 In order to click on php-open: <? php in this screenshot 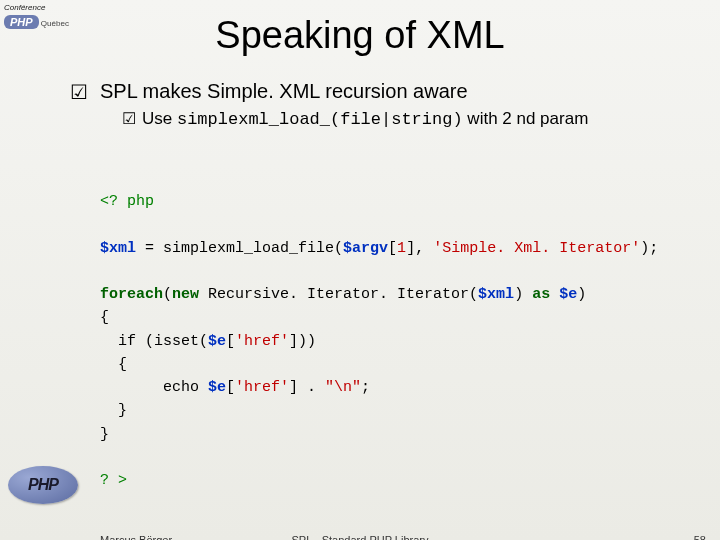, I will do `click(127, 202)`.